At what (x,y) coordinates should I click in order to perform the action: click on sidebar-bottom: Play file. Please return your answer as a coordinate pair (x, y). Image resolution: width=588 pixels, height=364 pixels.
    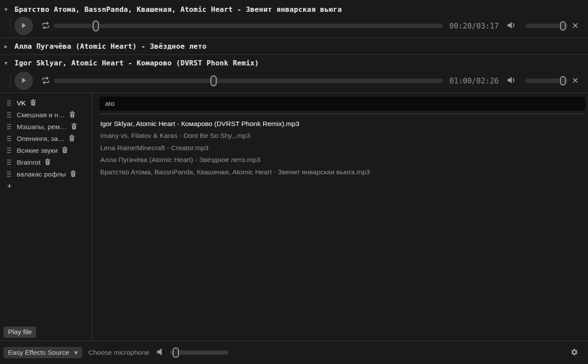
    Looking at the image, I should click on (46, 334).